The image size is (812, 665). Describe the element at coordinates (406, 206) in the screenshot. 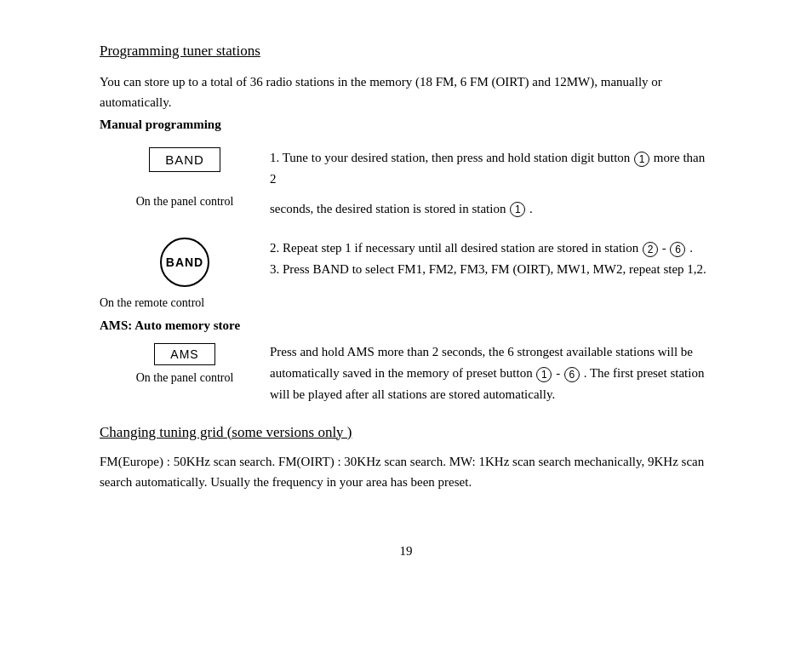

I see `panel-label-row: On the panel control seconds, the desire…` at that location.